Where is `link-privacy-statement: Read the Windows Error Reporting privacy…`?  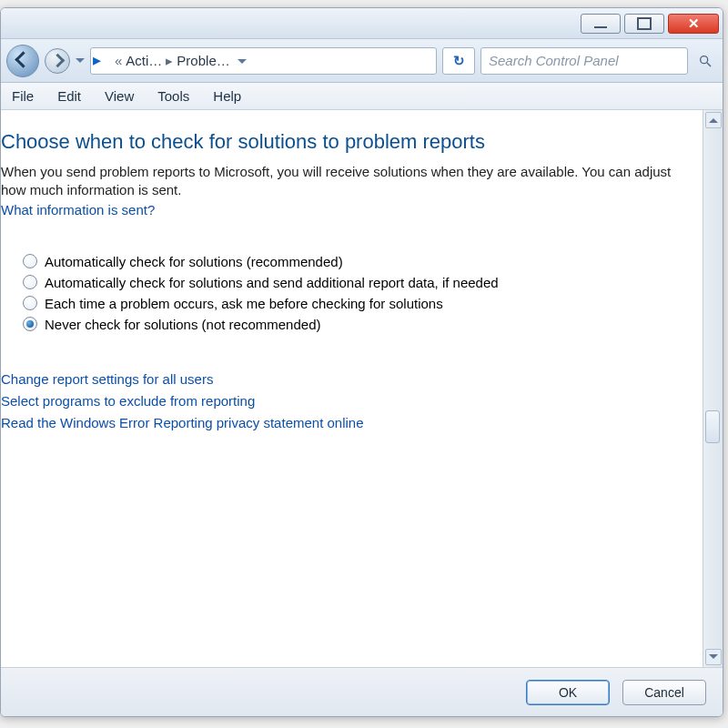
link-privacy-statement: Read the Windows Error Reporting privacy… is located at coordinates (346, 423).